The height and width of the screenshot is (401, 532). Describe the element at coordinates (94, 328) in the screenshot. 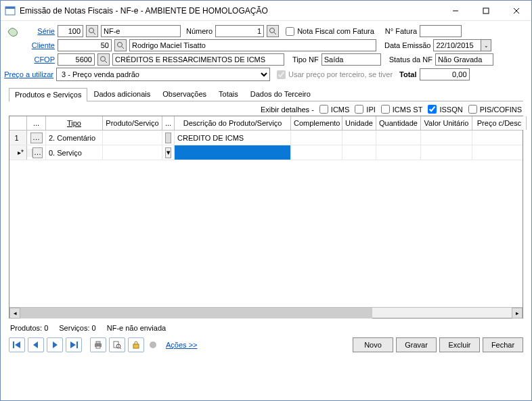

I see `servicos-count-value: 0` at that location.